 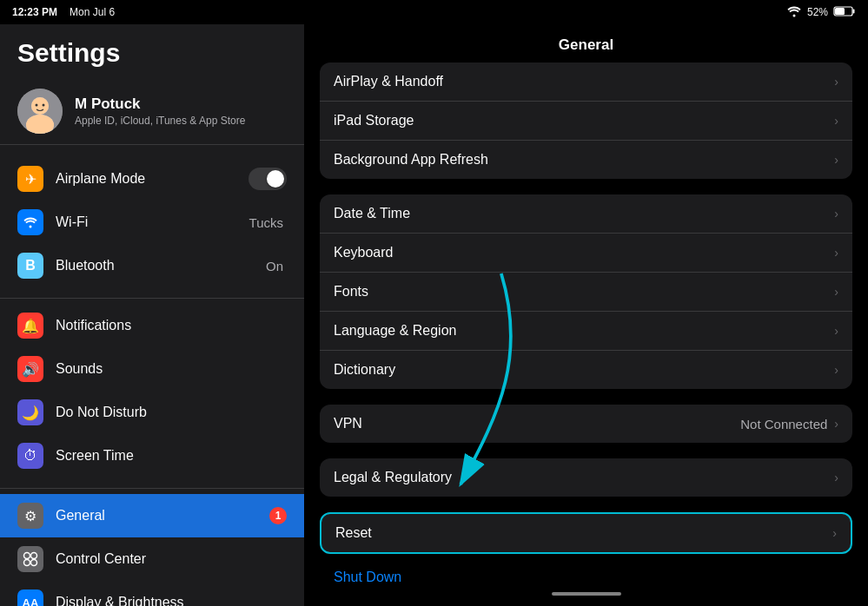 I want to click on row-date-time: Date & Time ›, so click(x=586, y=214).